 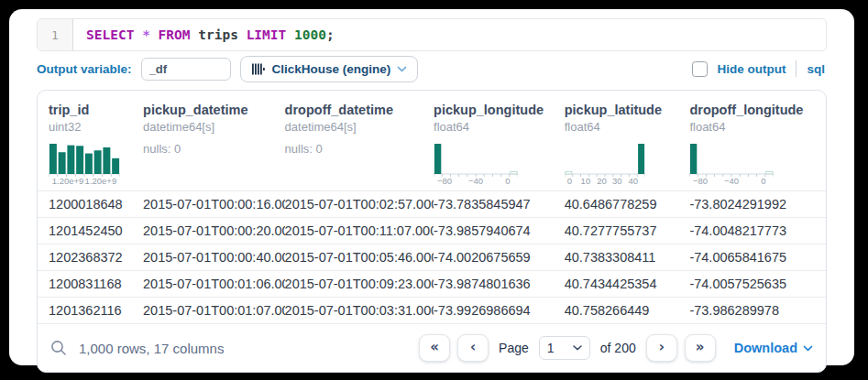 What do you see at coordinates (359, 204) in the screenshot?
I see `table-cell: 2015-07-01T00:02:57.000` at bounding box center [359, 204].